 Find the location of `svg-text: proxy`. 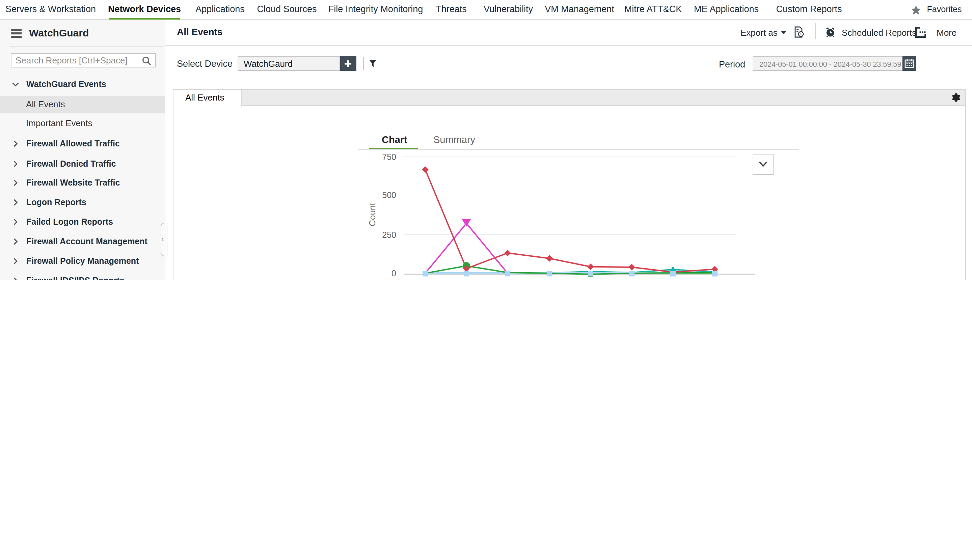

svg-text: proxy is located at coordinates (620, 279).